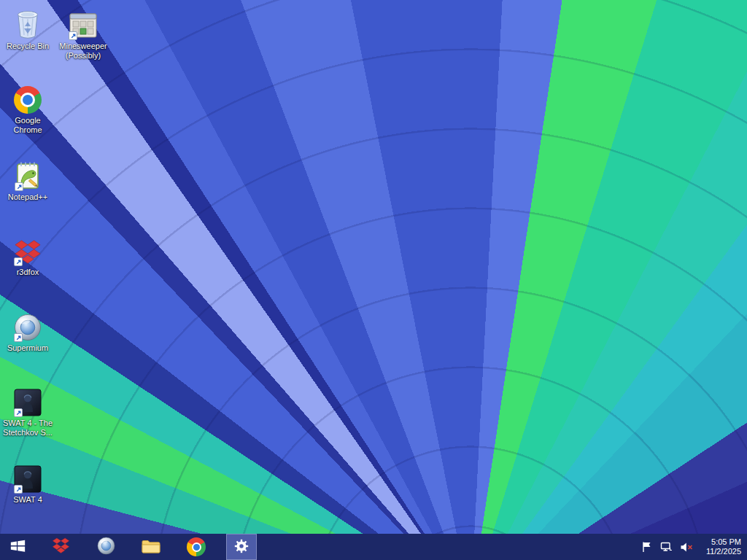 This screenshot has width=747, height=560. Describe the element at coordinates (28, 255) in the screenshot. I see `desktop-icon-r3dfox: r3dfox` at that location.